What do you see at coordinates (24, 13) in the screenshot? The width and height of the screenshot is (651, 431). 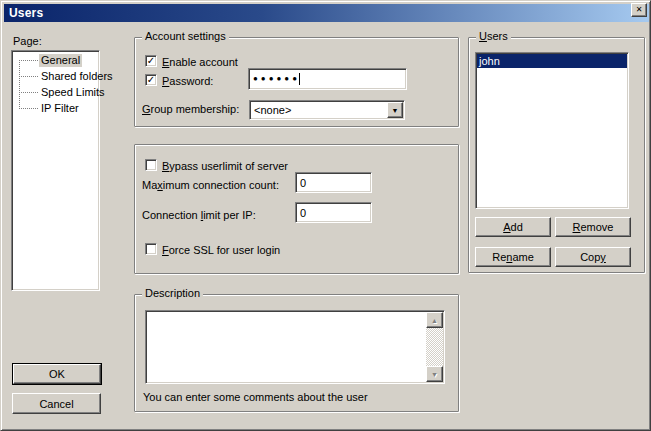 I see `window-title: Users` at bounding box center [24, 13].